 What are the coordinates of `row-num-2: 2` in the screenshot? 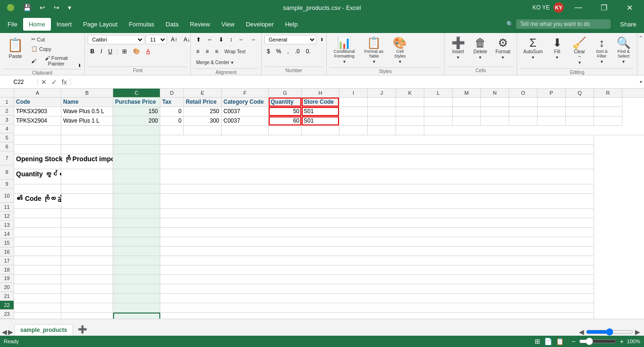 It's located at (7, 111).